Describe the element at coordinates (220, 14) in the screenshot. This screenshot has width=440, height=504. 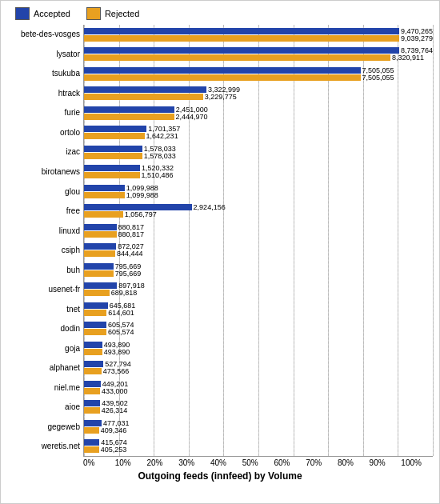
I see `legend: Accepted Rejected` at that location.